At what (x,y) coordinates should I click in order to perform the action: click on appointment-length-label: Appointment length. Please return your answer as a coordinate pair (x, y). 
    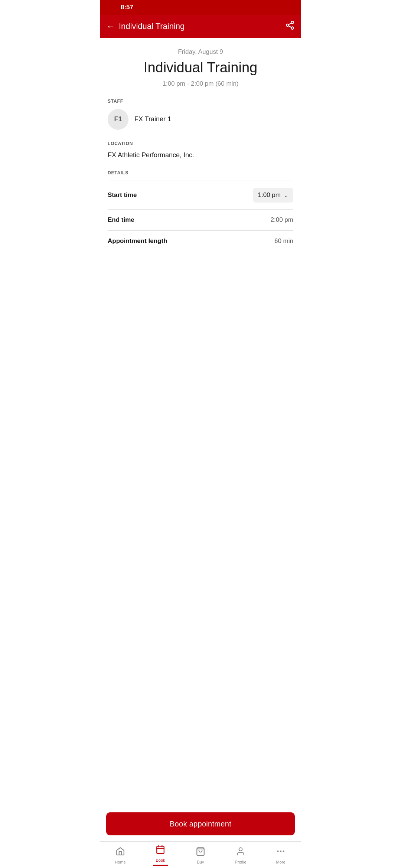
    Looking at the image, I should click on (137, 241).